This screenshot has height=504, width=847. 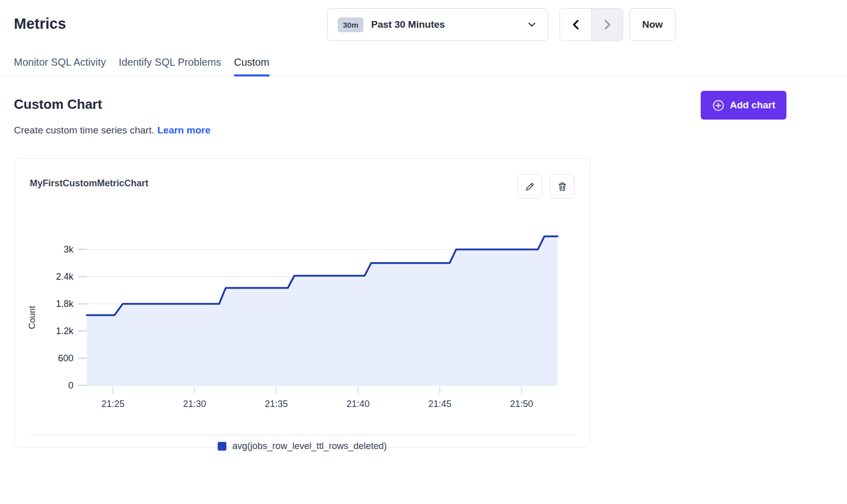 What do you see at coordinates (351, 25) in the screenshot?
I see `time-range-badge: 30m` at bounding box center [351, 25].